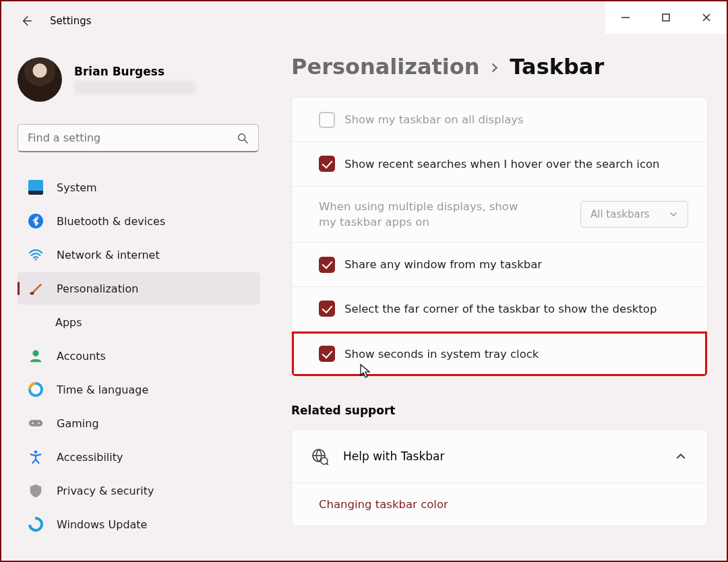 This screenshot has width=728, height=562. I want to click on sidebar-item-system: System, so click(139, 187).